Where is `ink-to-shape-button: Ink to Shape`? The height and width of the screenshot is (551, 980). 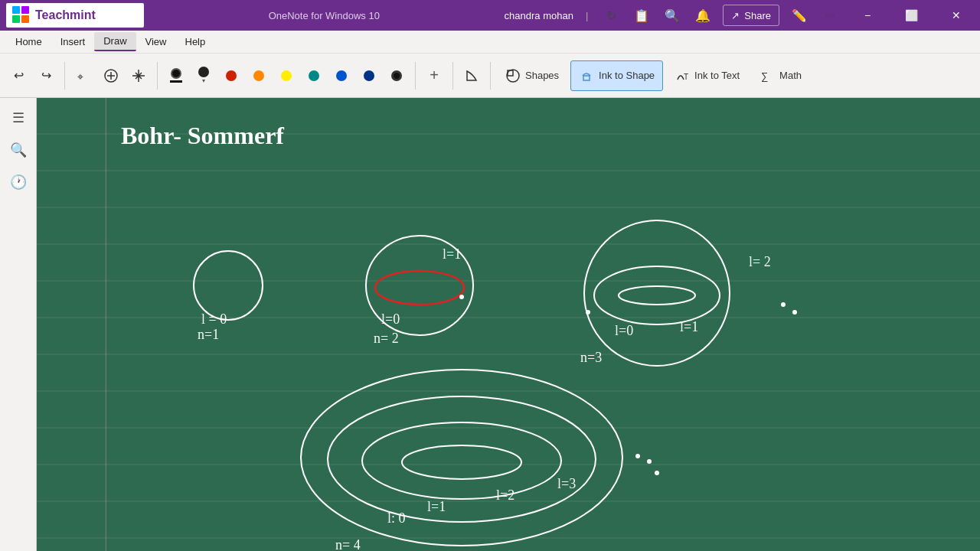
ink-to-shape-button: Ink to Shape is located at coordinates (617, 76).